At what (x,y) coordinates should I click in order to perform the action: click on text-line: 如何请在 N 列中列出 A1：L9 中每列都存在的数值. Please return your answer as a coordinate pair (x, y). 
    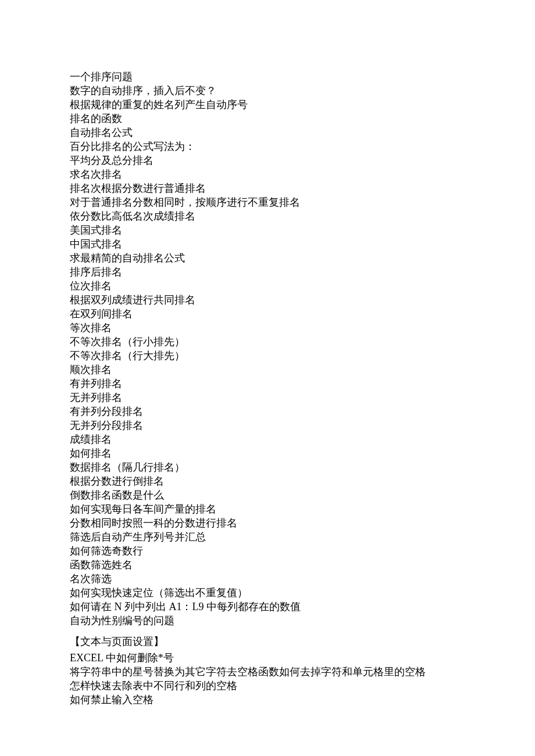
    Looking at the image, I should click on (268, 607).